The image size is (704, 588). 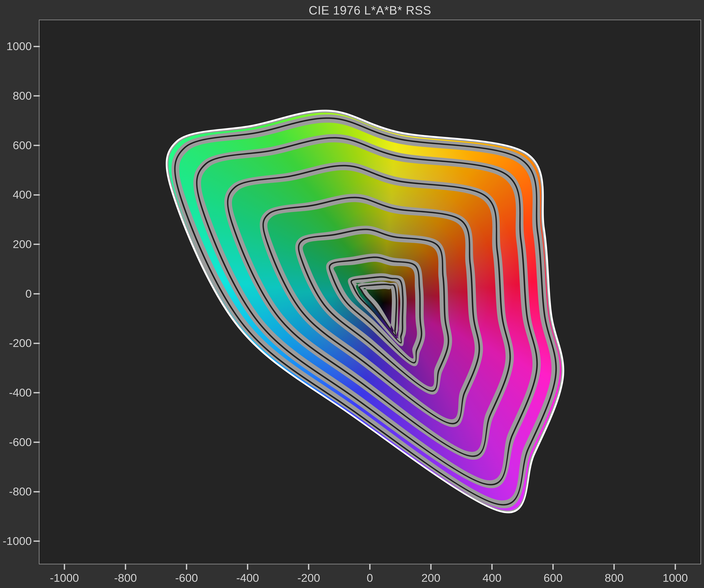 I want to click on x-tick-label: 800, so click(x=614, y=578).